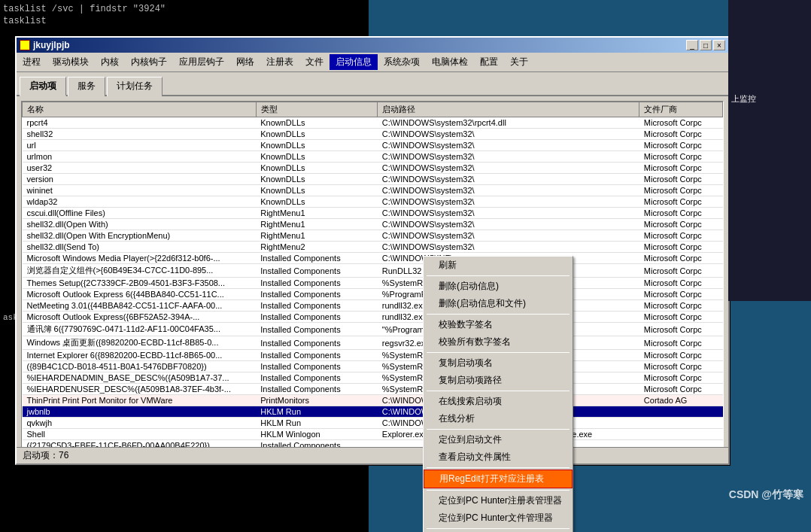 The height and width of the screenshot is (532, 811). Describe the element at coordinates (373, 355) in the screenshot. I see `table-row: Internet Explorer 6({89820200-ECBD-11cf-…` at that location.